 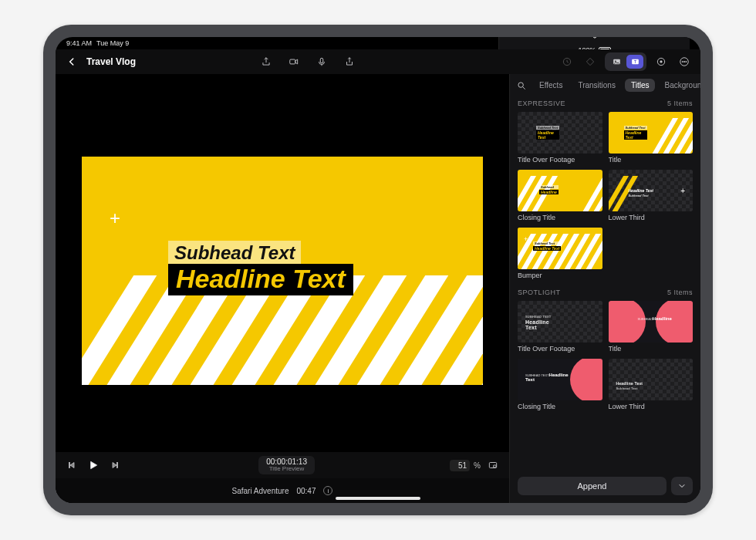 What do you see at coordinates (640, 85) in the screenshot?
I see `tab-titles: Titles` at bounding box center [640, 85].